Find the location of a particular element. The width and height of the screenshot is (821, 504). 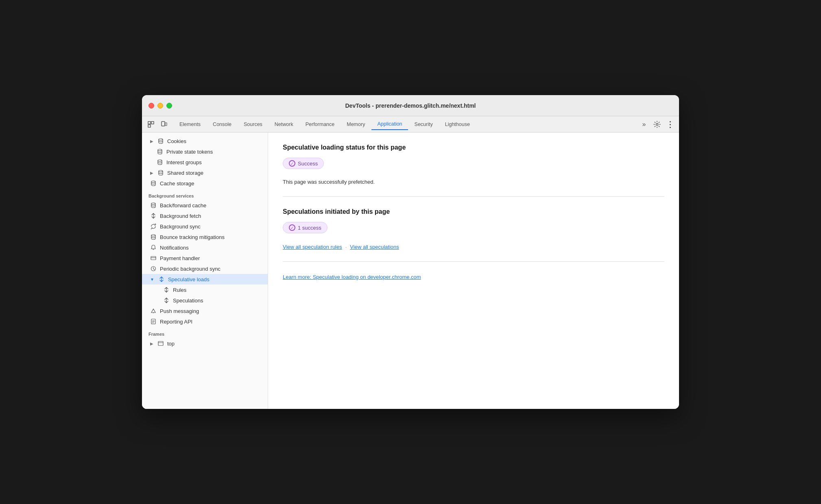

speculations-label: Speculations is located at coordinates (188, 301).